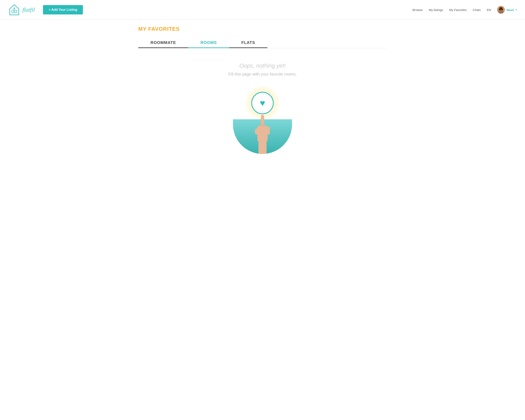  What do you see at coordinates (465, 10) in the screenshot?
I see `nav: Browse My listings My Favorites Chats EN…` at bounding box center [465, 10].